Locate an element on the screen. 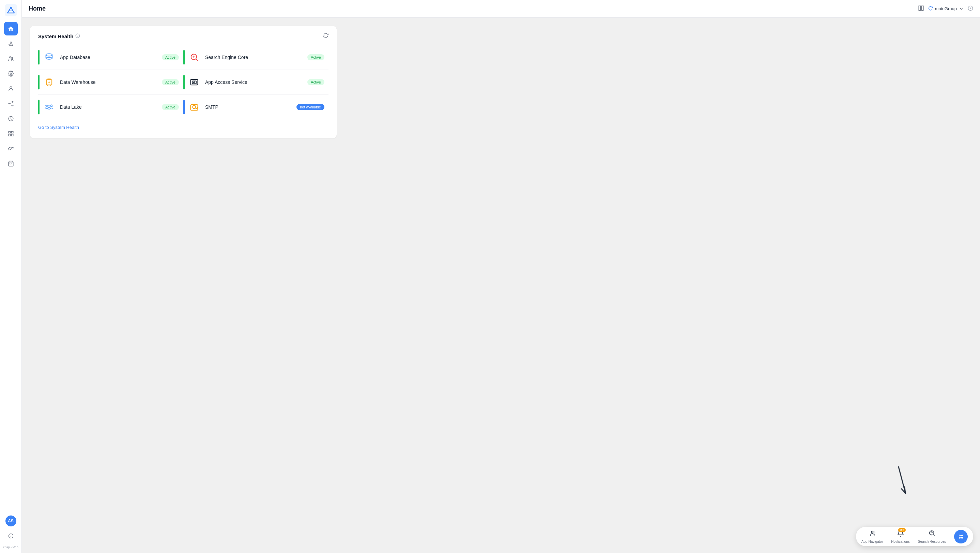  search-resources-label: Search Resources is located at coordinates (932, 542).